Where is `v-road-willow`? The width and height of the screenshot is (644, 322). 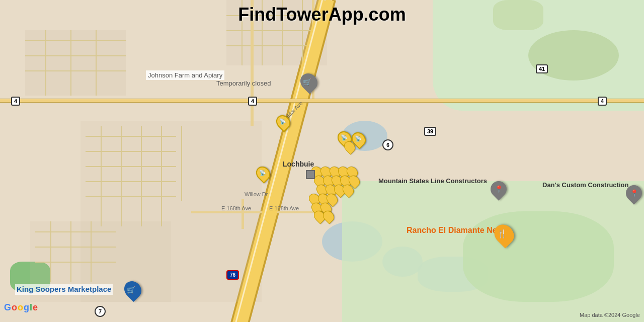 v-road-willow is located at coordinates (243, 214).